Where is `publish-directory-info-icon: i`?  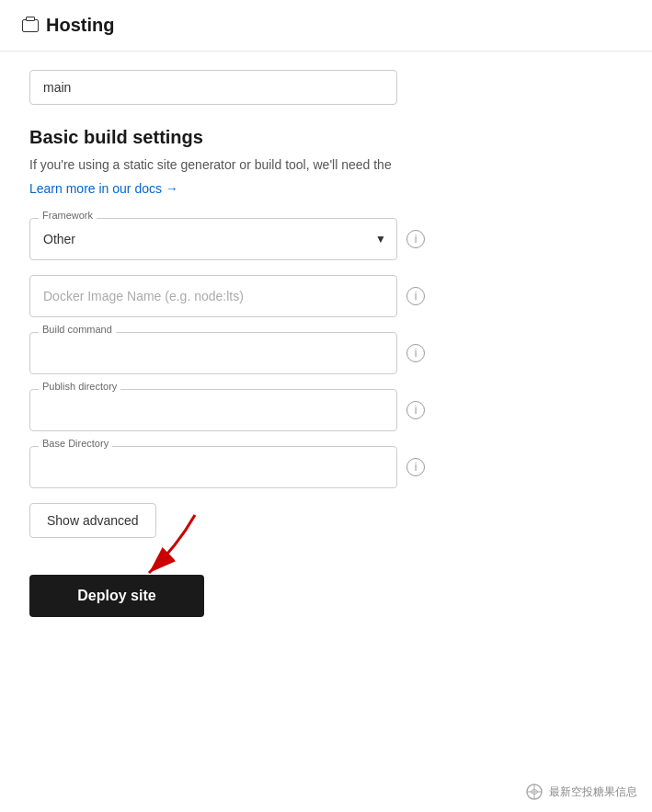 publish-directory-info-icon: i is located at coordinates (416, 410).